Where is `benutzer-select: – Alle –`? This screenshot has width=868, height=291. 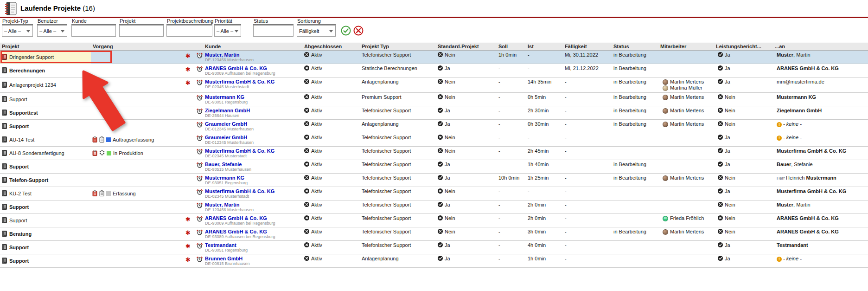
benutzer-select: – Alle – is located at coordinates (52, 31).